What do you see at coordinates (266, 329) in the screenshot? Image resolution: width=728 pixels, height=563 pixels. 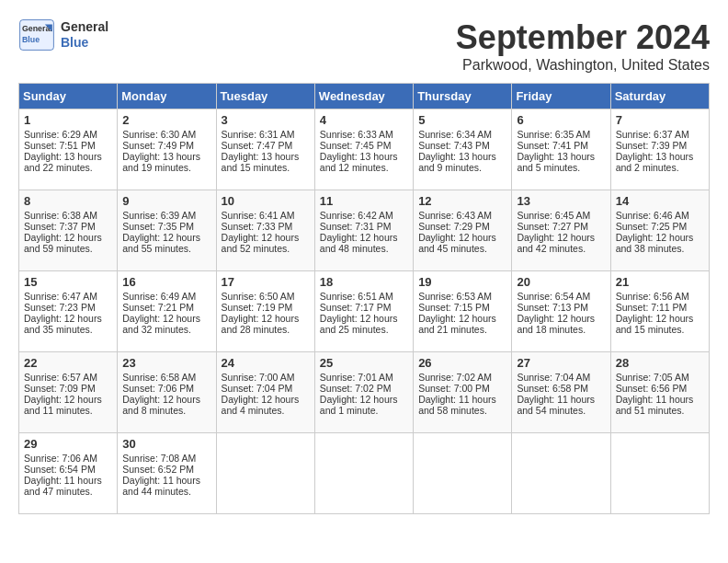 I see `day-info-line: and 28 minutes.` at bounding box center [266, 329].